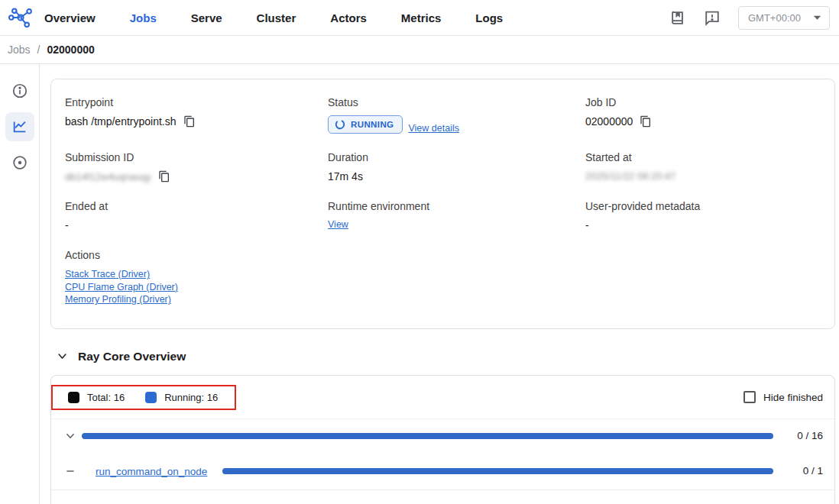 This screenshot has width=839, height=504. What do you see at coordinates (121, 287) in the screenshot?
I see `cpu-flame-graph-link: CPU Flame Graph (Driver)` at bounding box center [121, 287].